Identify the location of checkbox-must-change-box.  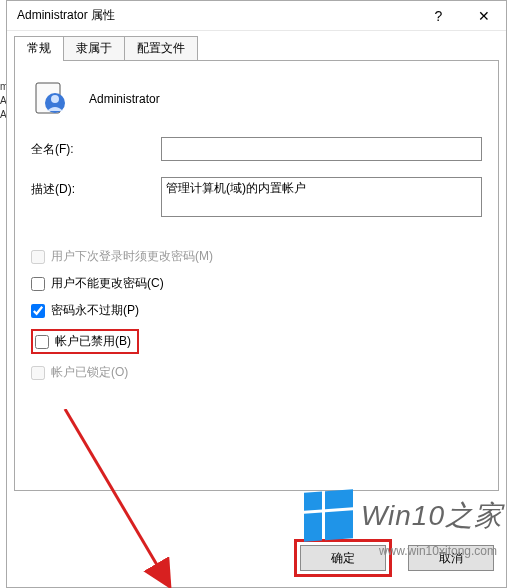
(38, 257).